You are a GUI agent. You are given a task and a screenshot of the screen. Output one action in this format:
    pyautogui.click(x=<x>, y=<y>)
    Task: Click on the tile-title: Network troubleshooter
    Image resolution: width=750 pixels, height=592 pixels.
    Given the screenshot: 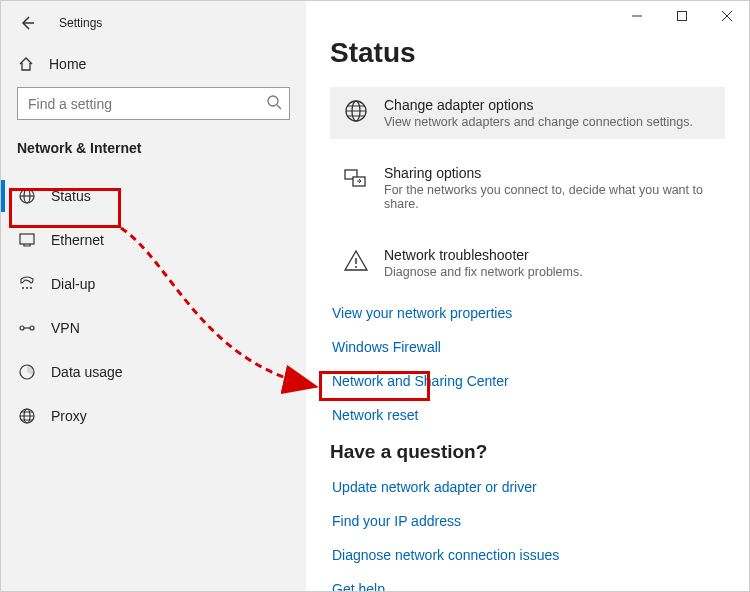 What is the action you would take?
    pyautogui.click(x=484, y=255)
    